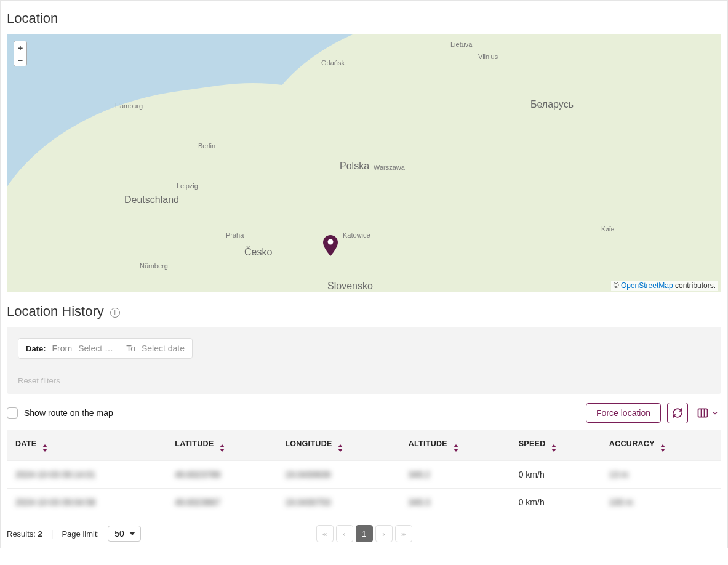 The height and width of the screenshot is (565, 728). What do you see at coordinates (338, 446) in the screenshot?
I see `column-header-longitude: LONGITUDE` at bounding box center [338, 446].